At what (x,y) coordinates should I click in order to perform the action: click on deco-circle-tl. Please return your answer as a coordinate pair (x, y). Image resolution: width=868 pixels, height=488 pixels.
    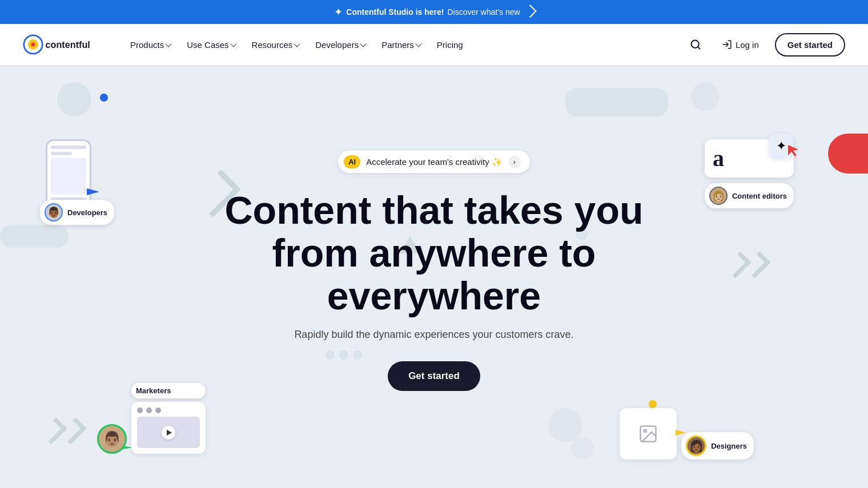
    Looking at the image, I should click on (74, 99).